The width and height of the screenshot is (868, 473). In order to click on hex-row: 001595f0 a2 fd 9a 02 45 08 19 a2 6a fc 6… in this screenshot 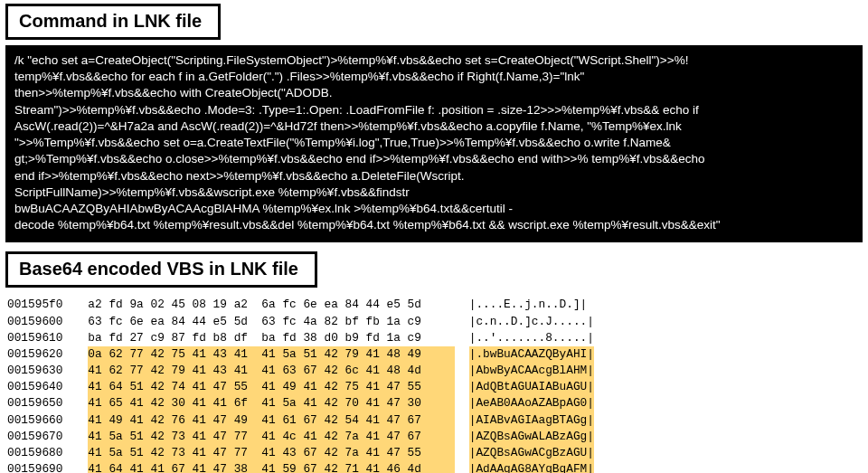, I will do `click(438, 305)`.